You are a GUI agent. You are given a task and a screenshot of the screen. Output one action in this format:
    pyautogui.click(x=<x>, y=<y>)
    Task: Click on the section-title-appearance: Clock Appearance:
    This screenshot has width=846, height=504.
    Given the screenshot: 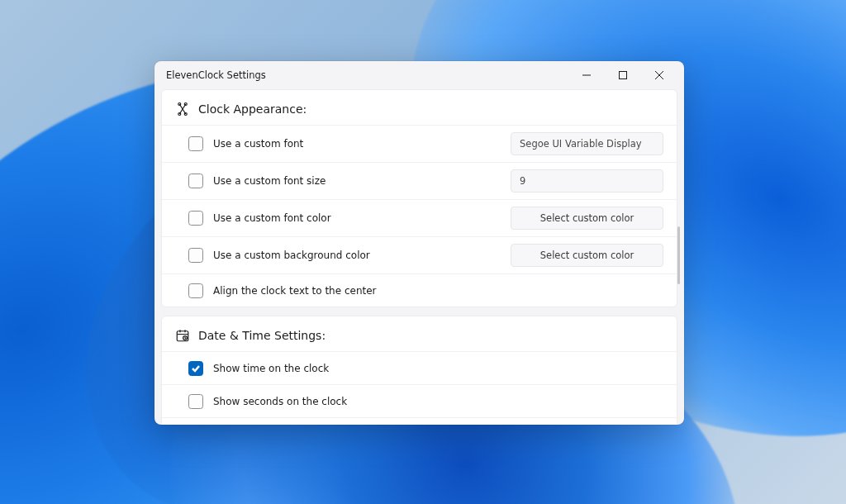 What is the action you would take?
    pyautogui.click(x=253, y=109)
    